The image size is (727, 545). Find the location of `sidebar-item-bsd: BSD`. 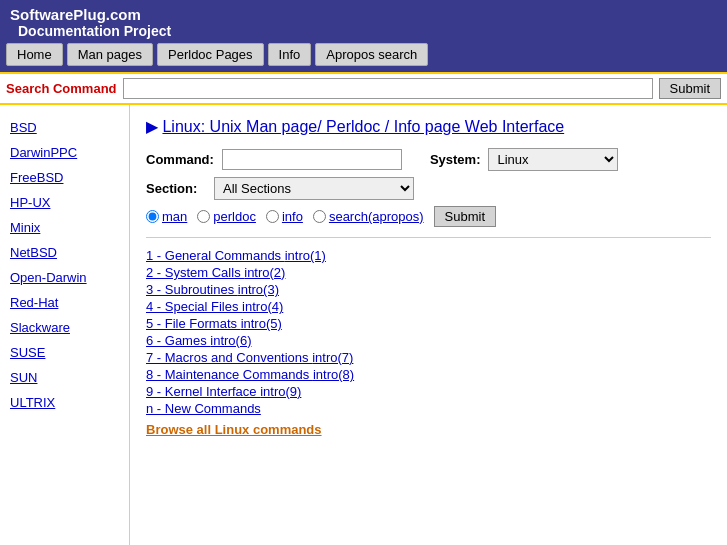

sidebar-item-bsd: BSD is located at coordinates (64, 128).